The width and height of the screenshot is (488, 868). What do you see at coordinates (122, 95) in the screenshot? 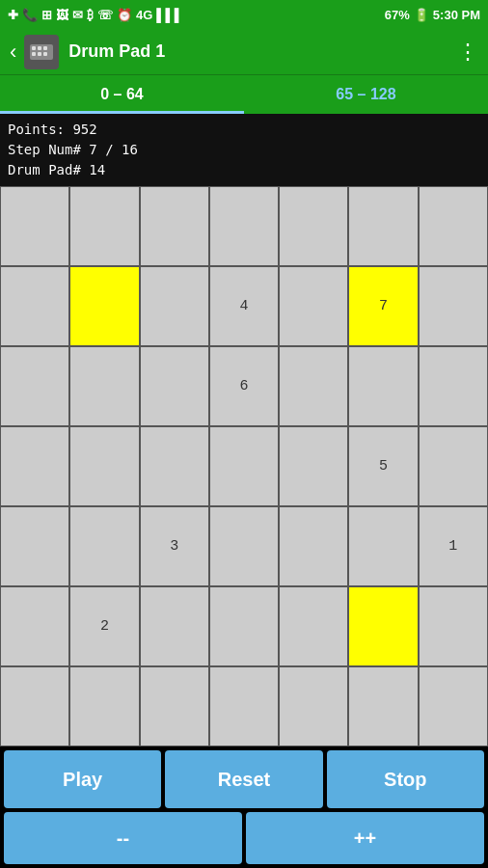
I see `tab-0-64: 0 – 64` at bounding box center [122, 95].